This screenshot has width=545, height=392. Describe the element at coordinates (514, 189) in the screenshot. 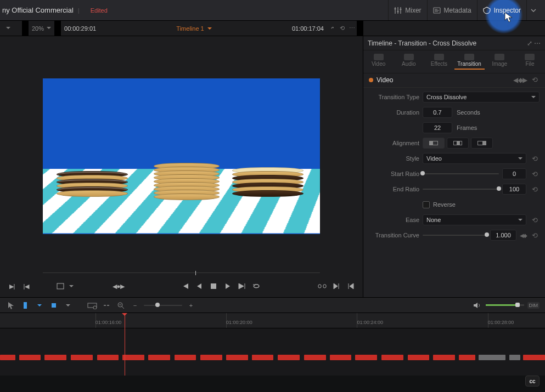

I see `end-ratio-input: 100` at that location.